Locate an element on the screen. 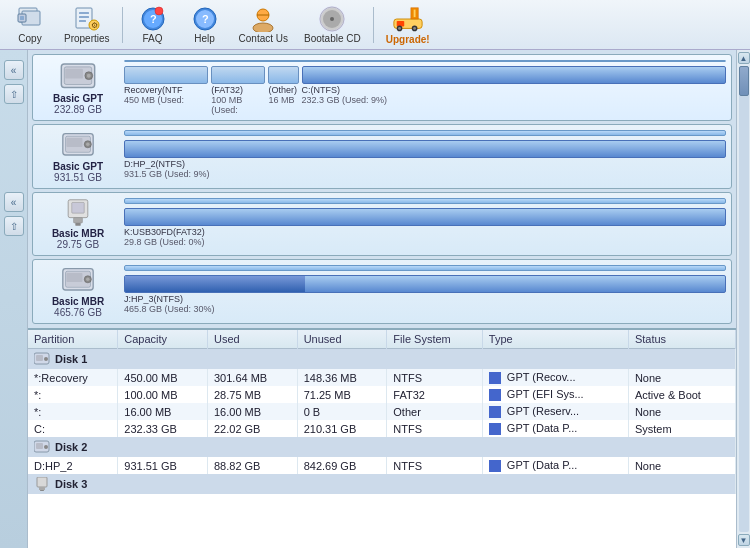  partition-block-fat32: (FAT32) 100 MB (Used: is located at coordinates (238, 90).